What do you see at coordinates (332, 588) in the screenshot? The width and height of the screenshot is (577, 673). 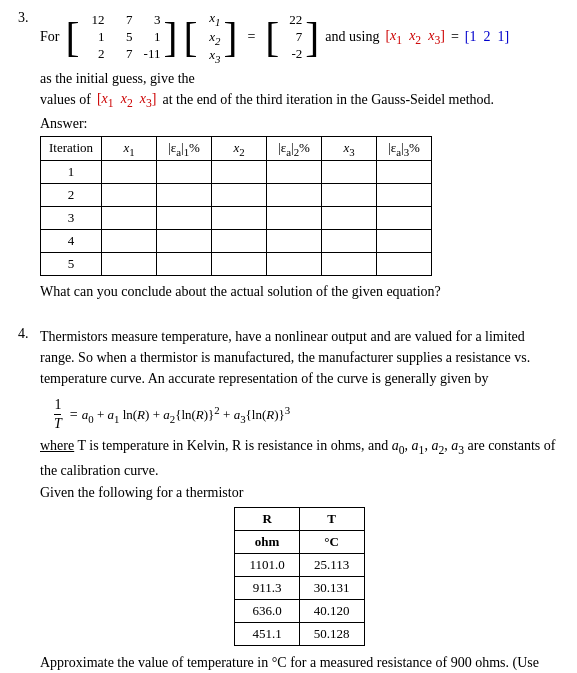 I see `T-val-2: 30.131` at bounding box center [332, 588].